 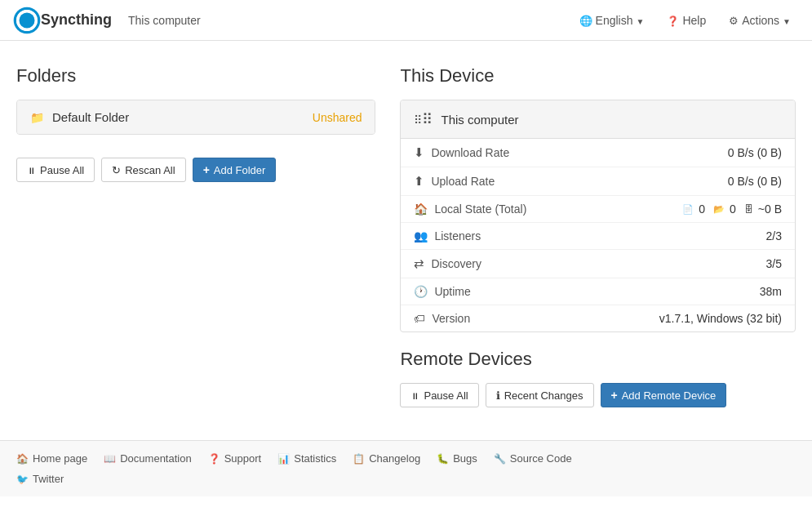 I want to click on add-folder-button: Add Folder, so click(x=235, y=170).